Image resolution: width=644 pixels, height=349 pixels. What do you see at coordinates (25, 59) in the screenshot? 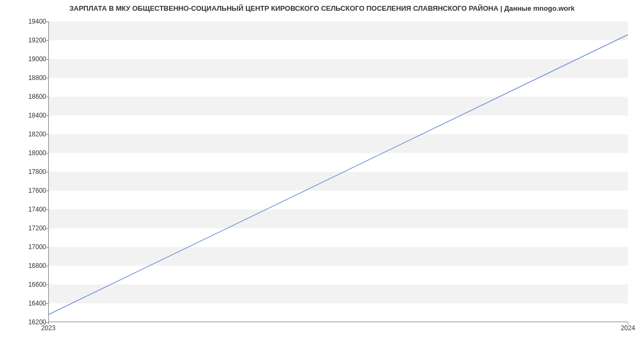
I see `y-tick-label: 19000` at bounding box center [25, 59].